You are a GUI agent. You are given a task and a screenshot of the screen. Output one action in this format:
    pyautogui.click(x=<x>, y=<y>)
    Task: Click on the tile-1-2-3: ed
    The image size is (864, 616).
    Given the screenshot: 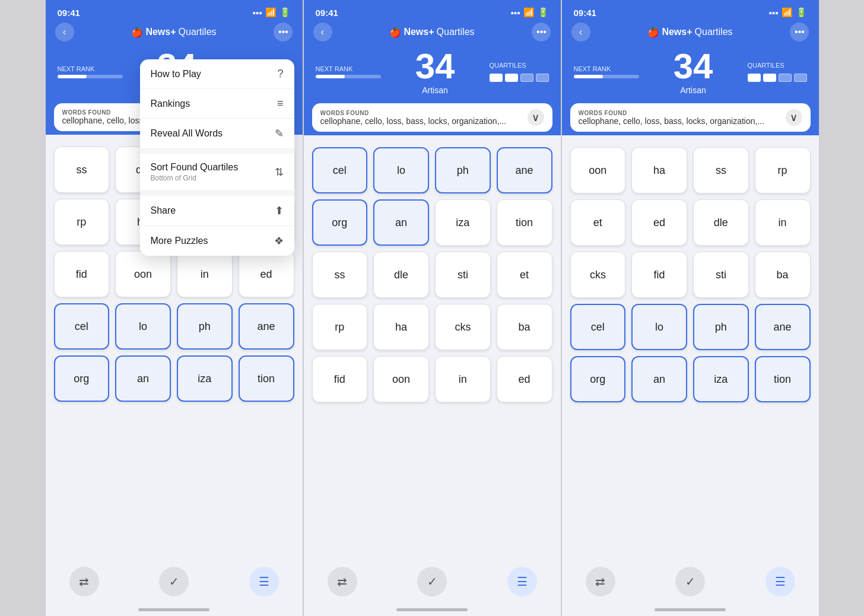 What is the action you would take?
    pyautogui.click(x=266, y=274)
    